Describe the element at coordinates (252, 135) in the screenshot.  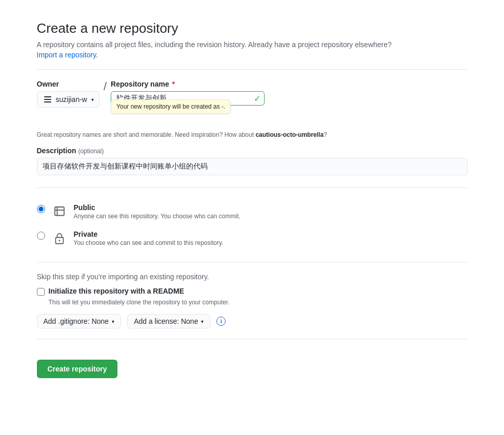
I see `repo-name-hint: Great repository names are short and mem…` at that location.